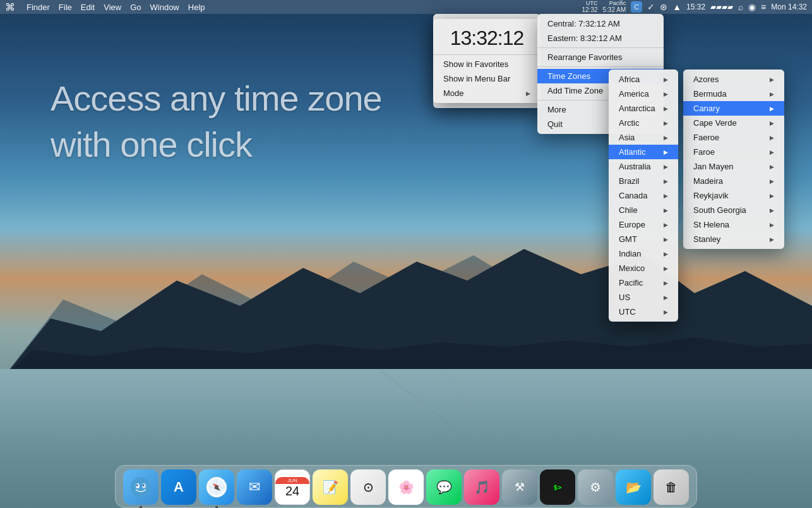 The height and width of the screenshot is (508, 812). What do you see at coordinates (734, 159) in the screenshot?
I see `timezones-submenu: Azores ▶ Bermuda ▶ Canary ▶ Cape Verde ▶…` at bounding box center [734, 159].